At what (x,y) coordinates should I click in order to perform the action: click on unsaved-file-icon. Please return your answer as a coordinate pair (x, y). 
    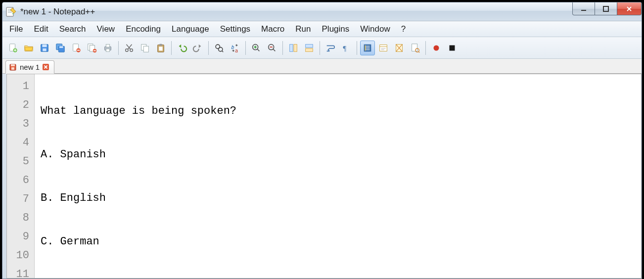
    Looking at the image, I should click on (13, 67).